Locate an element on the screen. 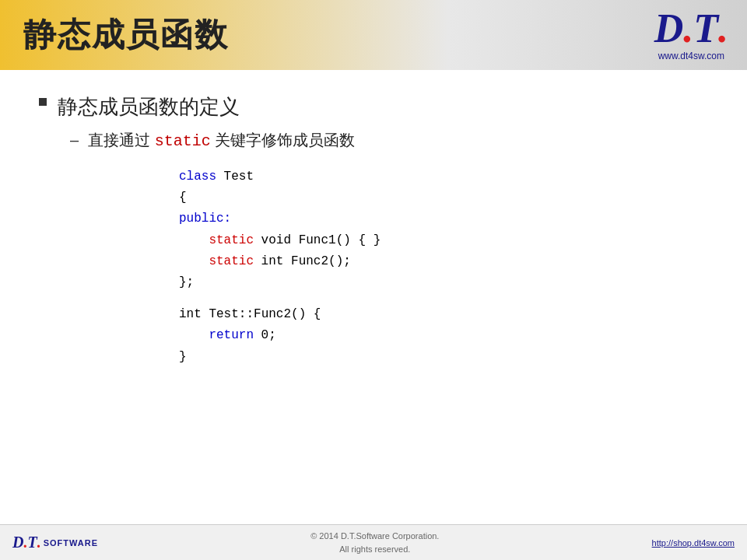  code-token: }; is located at coordinates (187, 282).